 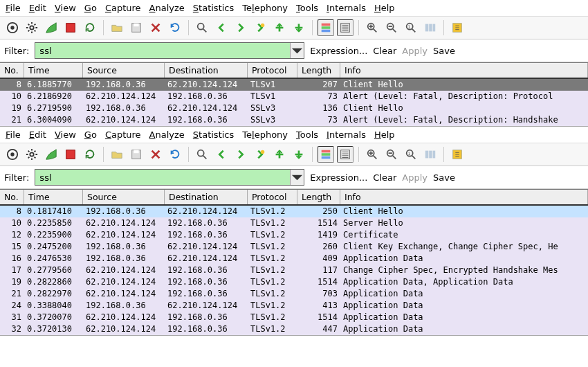 I want to click on open-file-icon, so click(x=117, y=154).